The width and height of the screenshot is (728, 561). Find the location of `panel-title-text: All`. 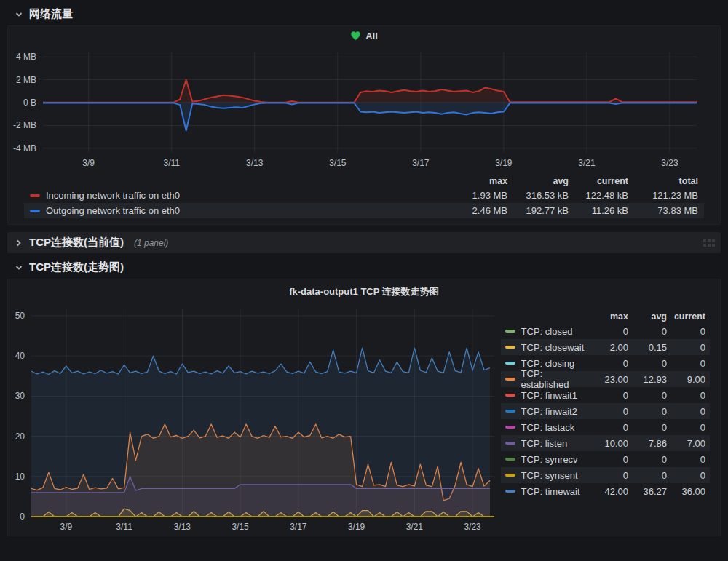

panel-title-text: All is located at coordinates (371, 36).